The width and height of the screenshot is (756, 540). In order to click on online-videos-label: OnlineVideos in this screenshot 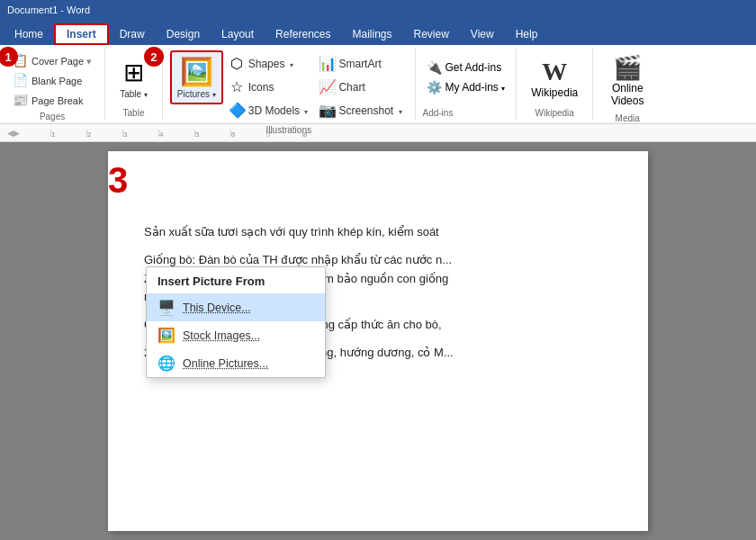, I will do `click(627, 95)`.